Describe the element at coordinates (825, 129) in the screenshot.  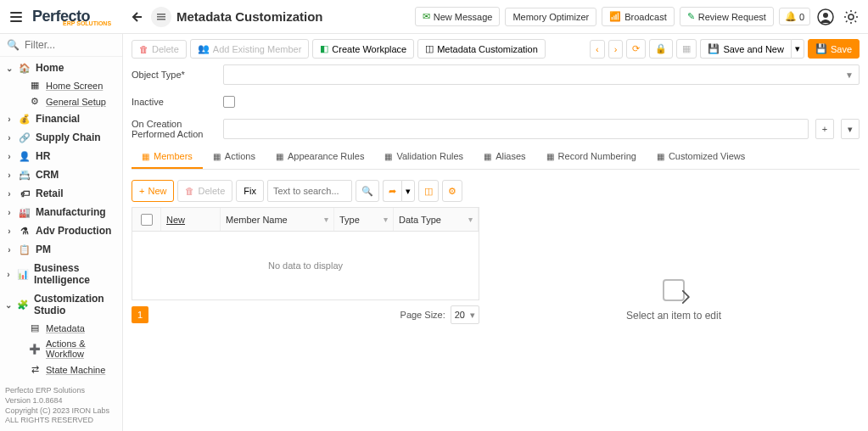
I see `on-creation-add-button: +` at that location.